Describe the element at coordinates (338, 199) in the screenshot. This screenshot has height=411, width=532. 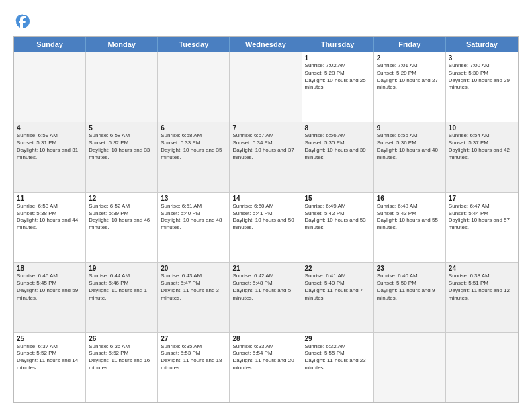
I see `day-number: 15` at that location.